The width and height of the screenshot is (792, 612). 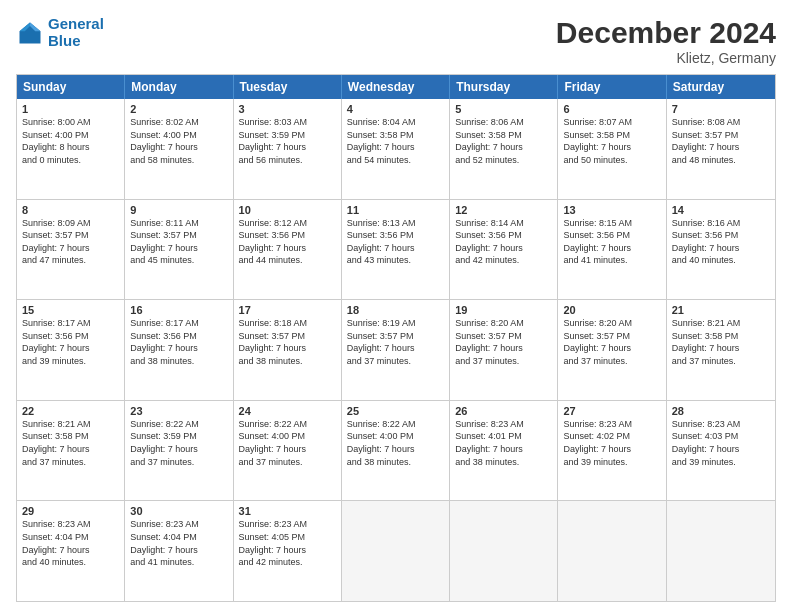 I want to click on calendar-cell-day-21: 21Sunrise: 8:21 AMSunset: 3:58 PMDayligh…, so click(x=721, y=350).